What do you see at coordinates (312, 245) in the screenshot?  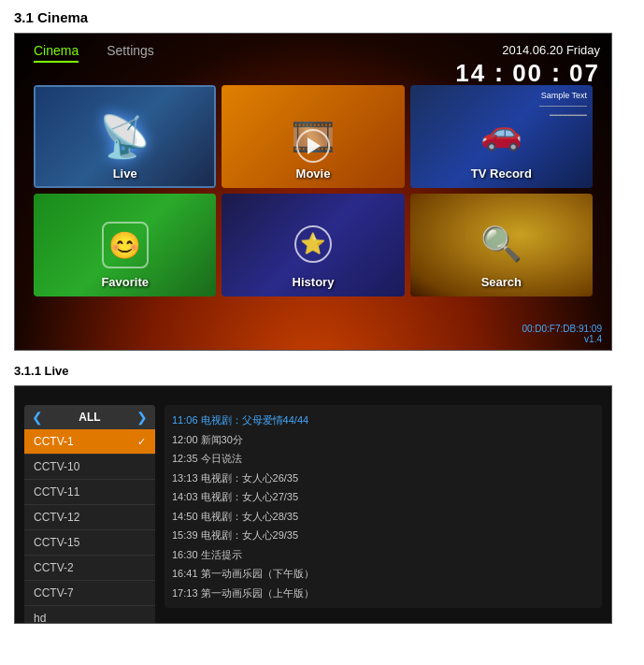 I see `tile-history: ⭐ History` at bounding box center [312, 245].